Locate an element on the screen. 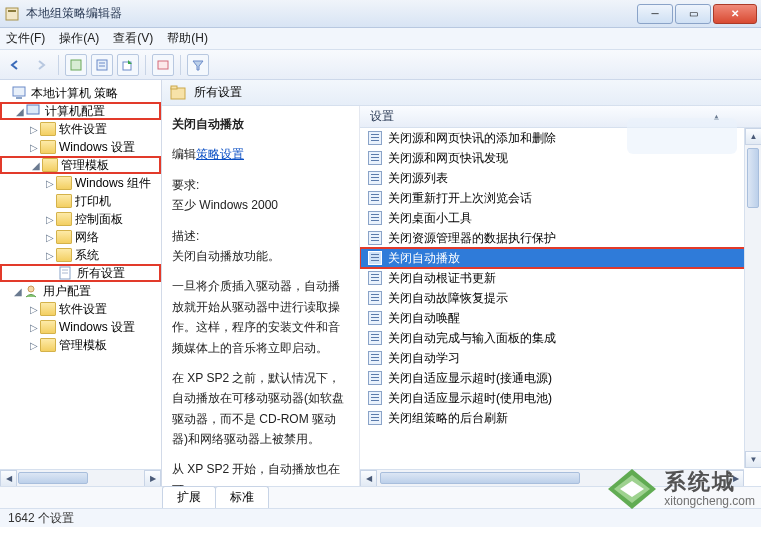  menu-view: 查看(V) is located at coordinates (133, 38).